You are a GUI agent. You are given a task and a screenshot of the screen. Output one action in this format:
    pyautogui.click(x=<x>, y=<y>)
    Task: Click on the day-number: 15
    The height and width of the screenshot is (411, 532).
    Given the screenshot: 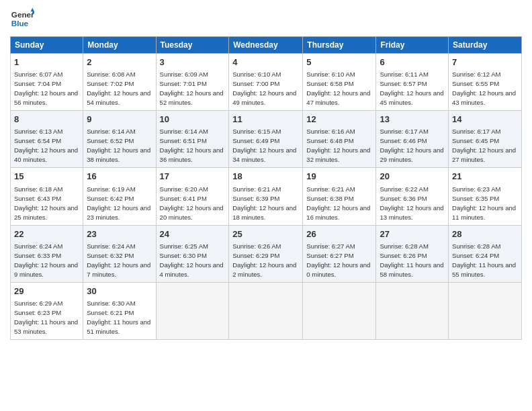 What is the action you would take?
    pyautogui.click(x=47, y=177)
    